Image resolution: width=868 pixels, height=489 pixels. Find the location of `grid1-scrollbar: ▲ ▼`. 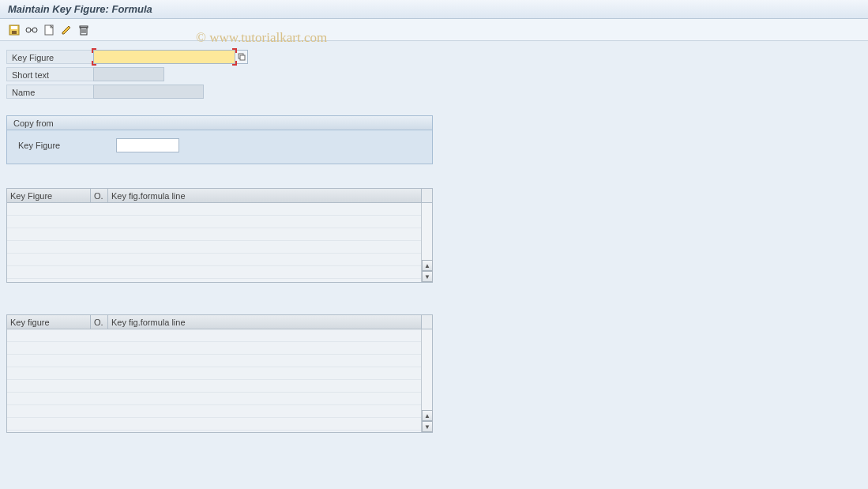

grid1-scrollbar: ▲ ▼ is located at coordinates (426, 243).